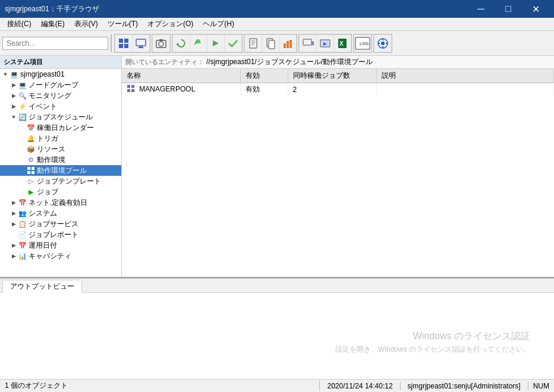 The width and height of the screenshot is (554, 392). I want to click on sidebar-item-operation: ▶ 📅 運用日付, so click(61, 245).